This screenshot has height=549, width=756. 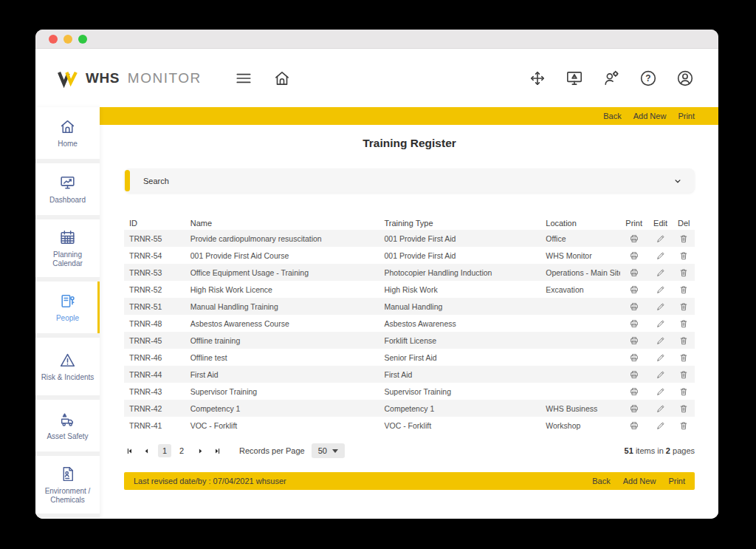 I want to click on table-row: TRNR-46Offline testSenior First Aid, so click(x=409, y=358).